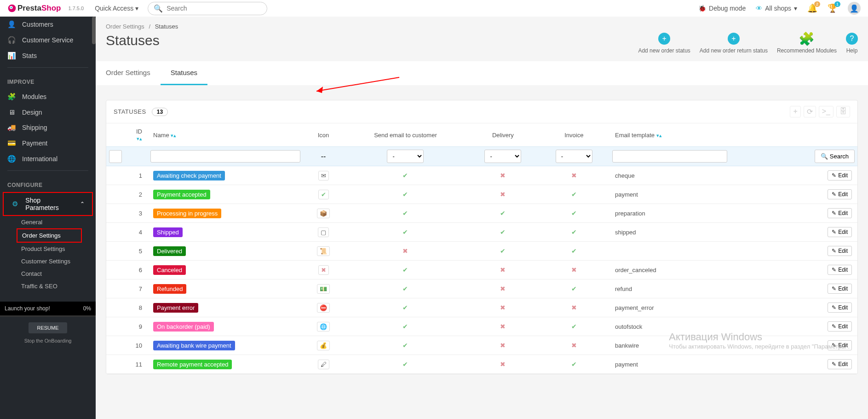 The height and width of the screenshot is (419, 868). I want to click on table-row: 6 Canceled ✖ ✔ ✖ ✖ order_canceled ✎Edit, so click(482, 270).